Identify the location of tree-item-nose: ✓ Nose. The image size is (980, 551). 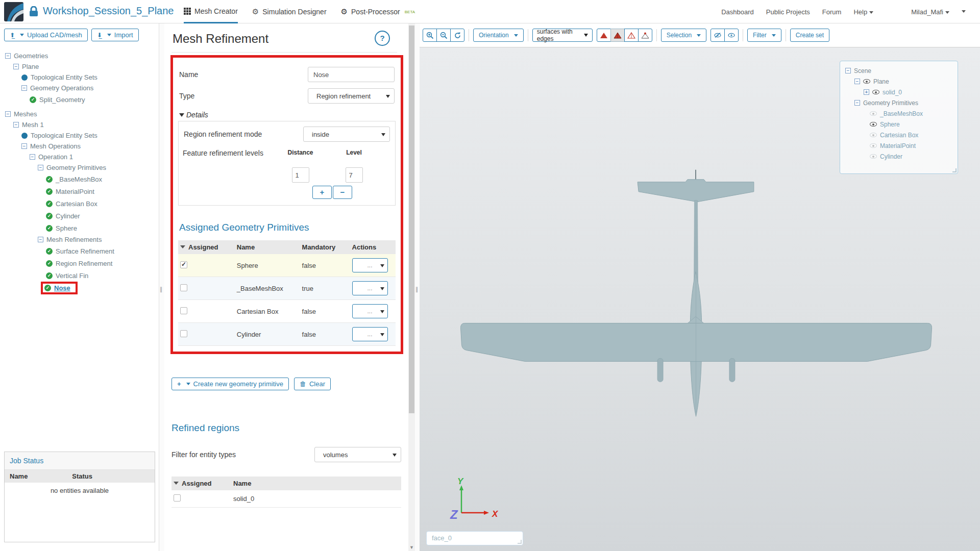
(80, 288).